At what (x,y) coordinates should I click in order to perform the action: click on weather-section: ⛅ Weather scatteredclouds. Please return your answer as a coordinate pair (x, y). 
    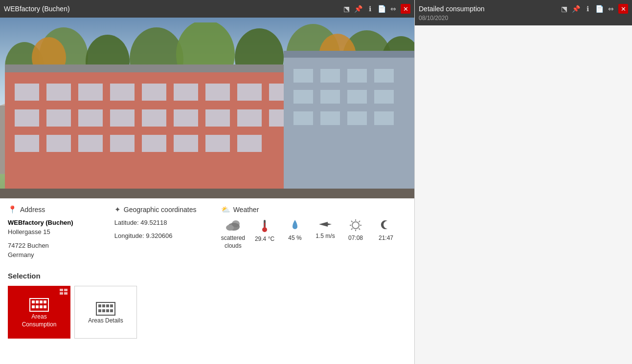
    Looking at the image, I should click on (314, 233).